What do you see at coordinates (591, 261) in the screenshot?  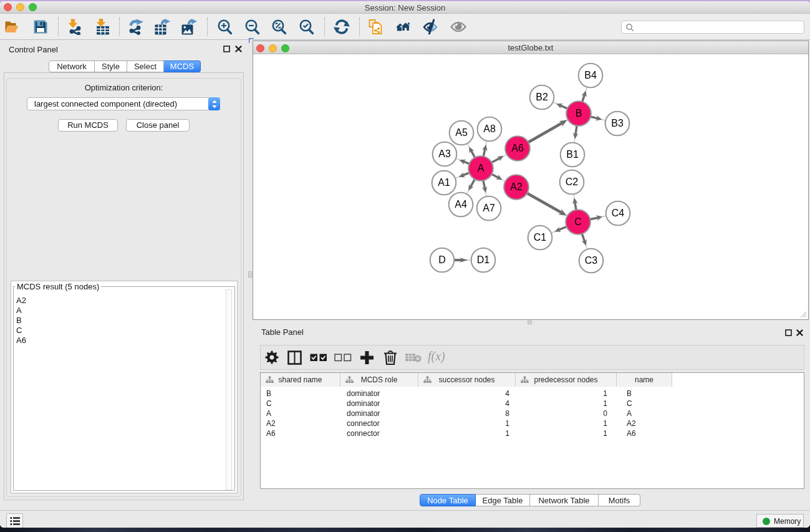 I see `svg-text: C3` at bounding box center [591, 261].